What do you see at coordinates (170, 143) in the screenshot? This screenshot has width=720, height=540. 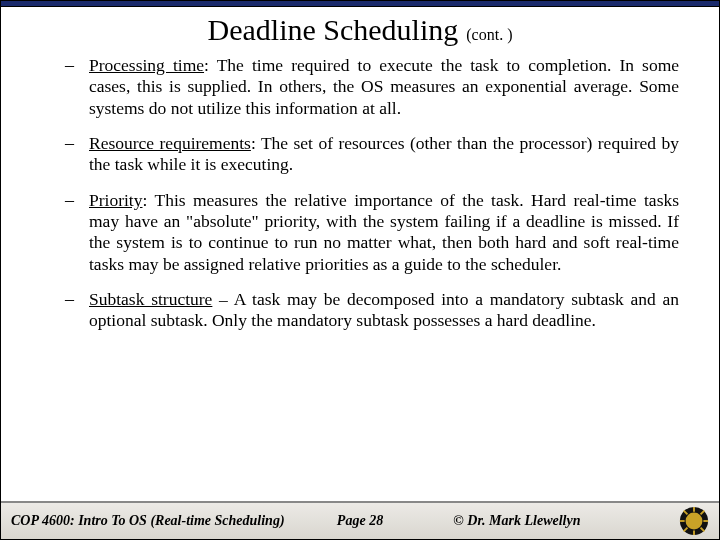 I see `bullet-term: Resource requirements` at bounding box center [170, 143].